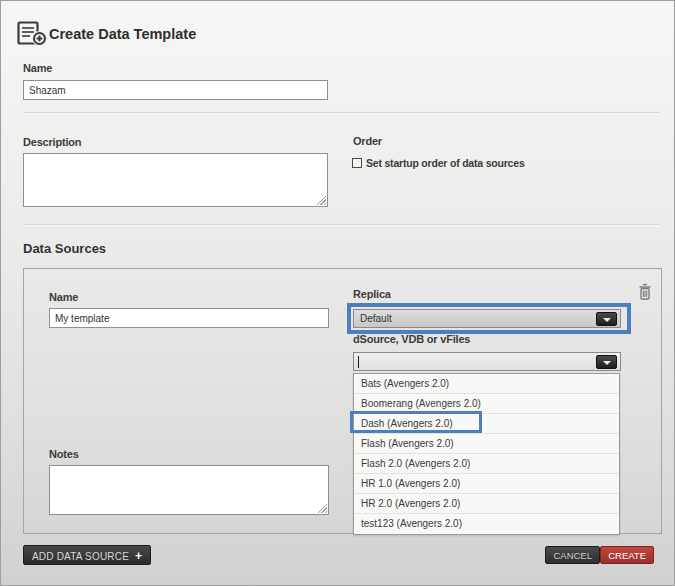  What do you see at coordinates (32, 34) in the screenshot?
I see `document-plus-icon` at bounding box center [32, 34].